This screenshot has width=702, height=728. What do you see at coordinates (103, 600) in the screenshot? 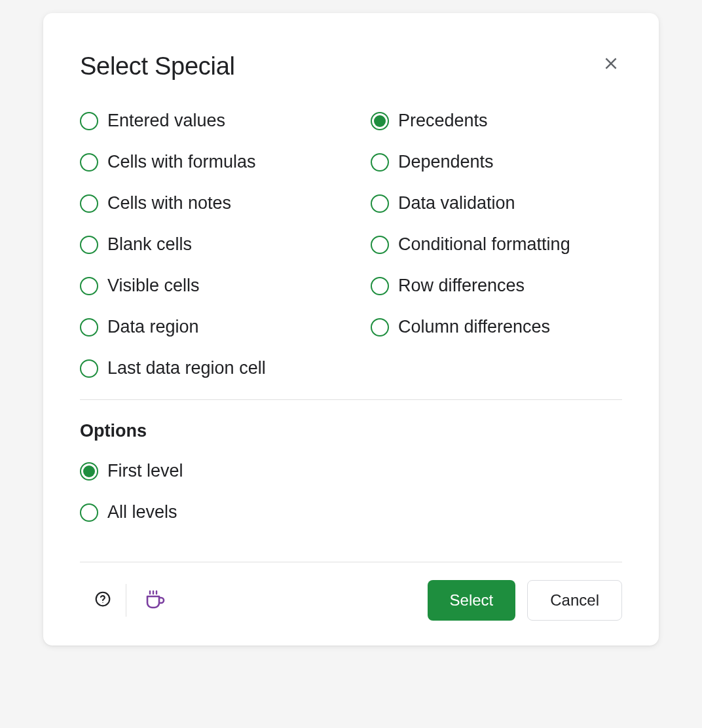
I see `help-icon` at bounding box center [103, 600].